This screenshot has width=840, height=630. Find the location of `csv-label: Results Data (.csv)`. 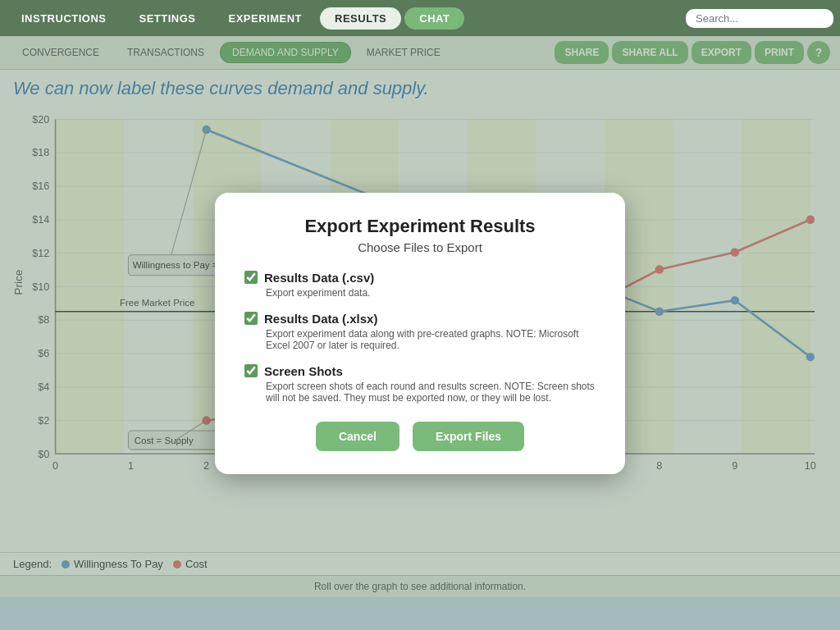

csv-label: Results Data (.csv) is located at coordinates (319, 277).